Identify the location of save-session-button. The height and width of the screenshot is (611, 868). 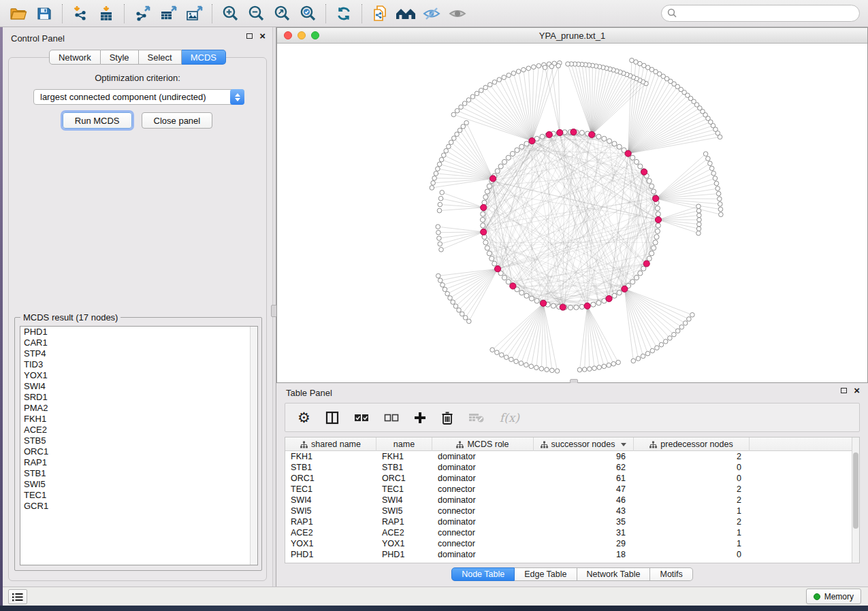
(44, 14).